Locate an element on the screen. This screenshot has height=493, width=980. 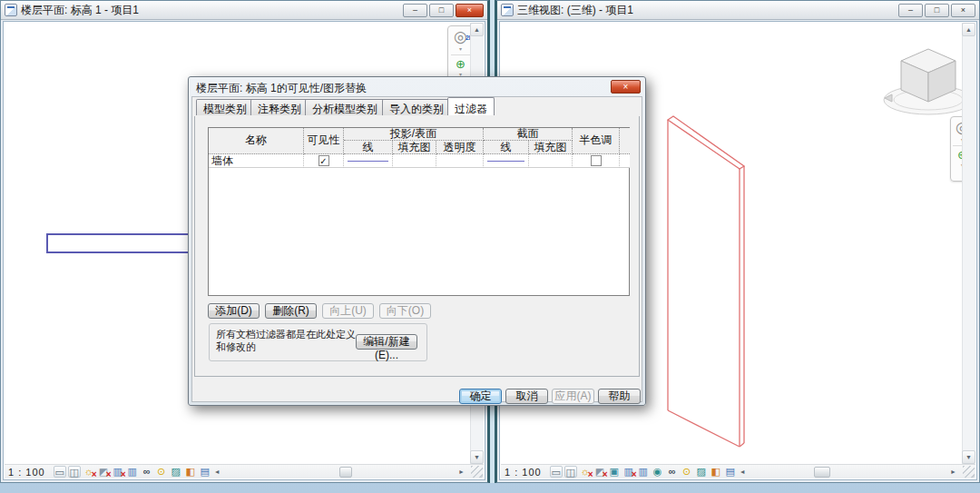
zoom-tool-icon: ⊕ is located at coordinates (461, 64).